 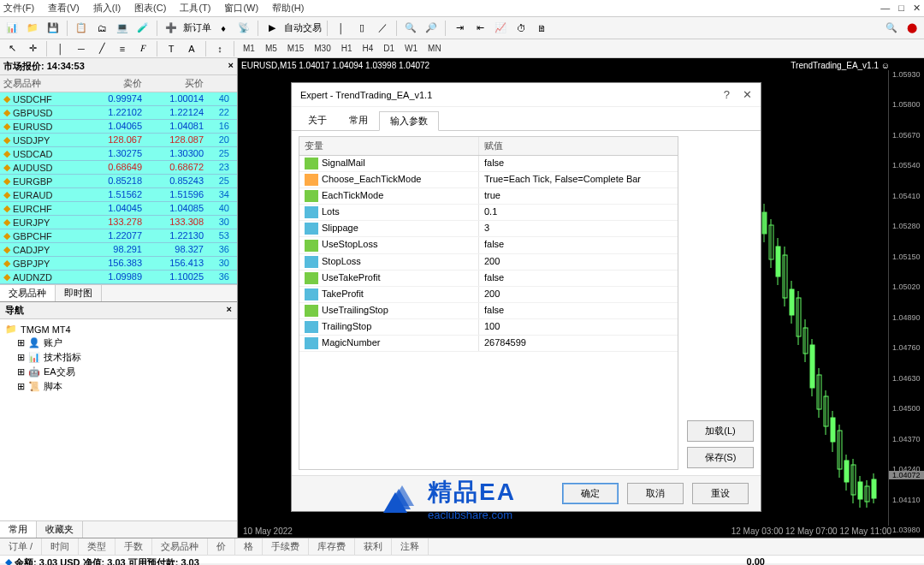 What do you see at coordinates (917, 9) in the screenshot?
I see `window-close: ✕` at bounding box center [917, 9].